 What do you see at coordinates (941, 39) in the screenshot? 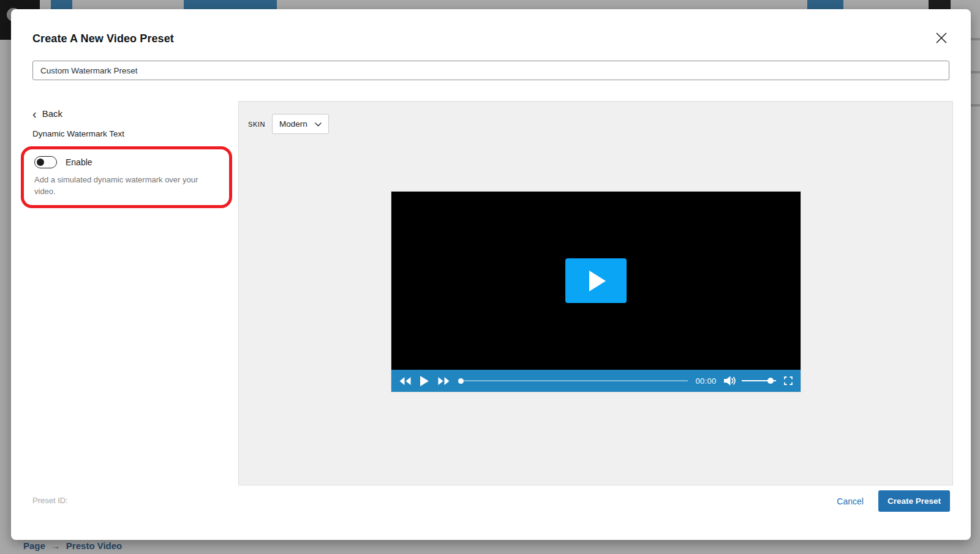
I see `close-button` at bounding box center [941, 39].